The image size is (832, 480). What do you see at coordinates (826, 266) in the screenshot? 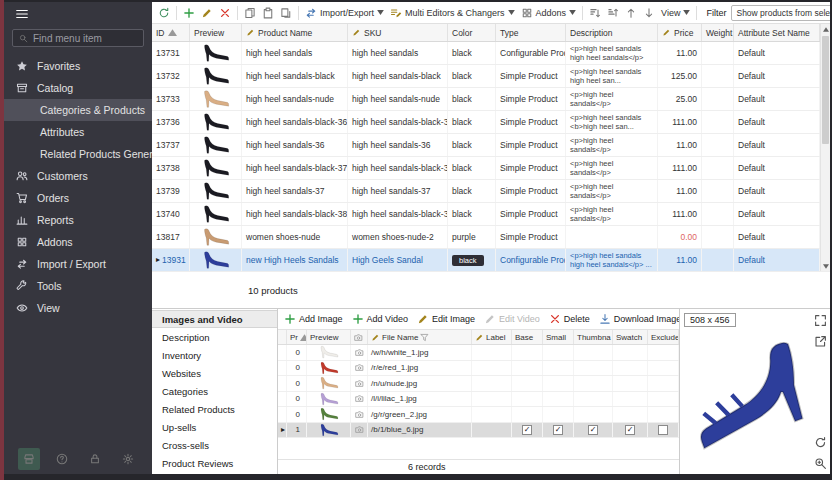
I see `scroll-down-button` at bounding box center [826, 266].